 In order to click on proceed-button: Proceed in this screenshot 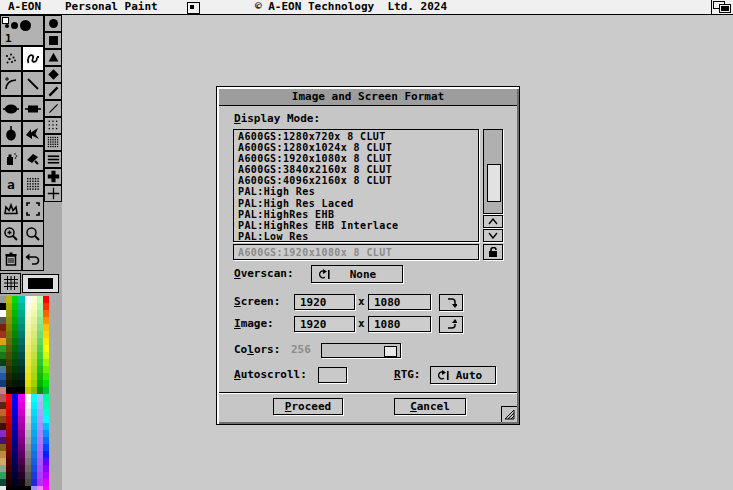, I will do `click(308, 406)`.